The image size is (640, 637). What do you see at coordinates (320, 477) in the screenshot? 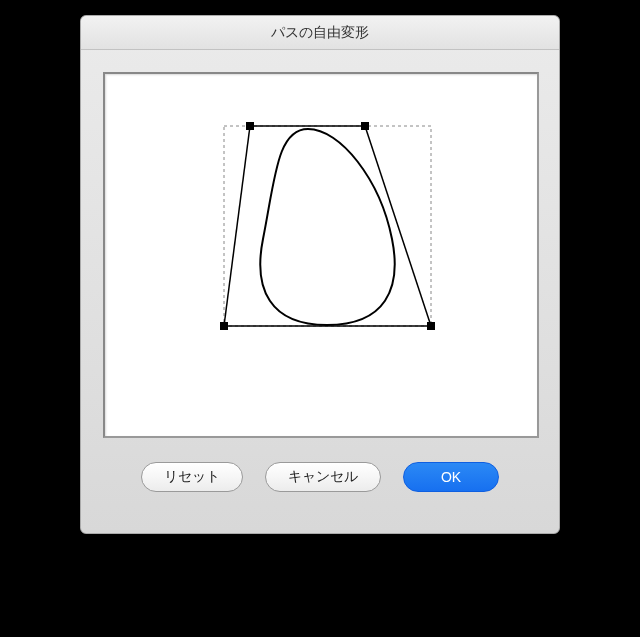
I see `button-row: リセット キャンセル OK` at bounding box center [320, 477].